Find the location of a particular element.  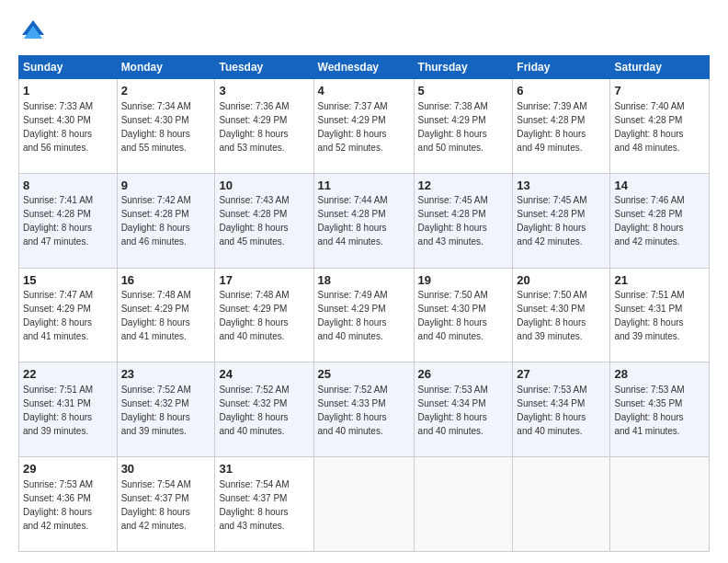

calendar-cell: 3Sunrise: 7:36 AMSunset: 4:29 PMDaylight… is located at coordinates (265, 127).